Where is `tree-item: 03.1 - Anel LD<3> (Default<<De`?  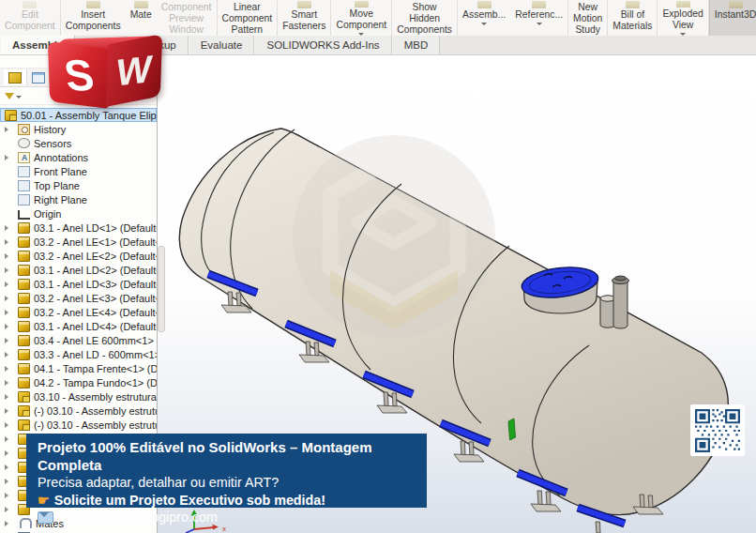
tree-item: 03.1 - Anel LD<3> (Default<<De is located at coordinates (79, 283).